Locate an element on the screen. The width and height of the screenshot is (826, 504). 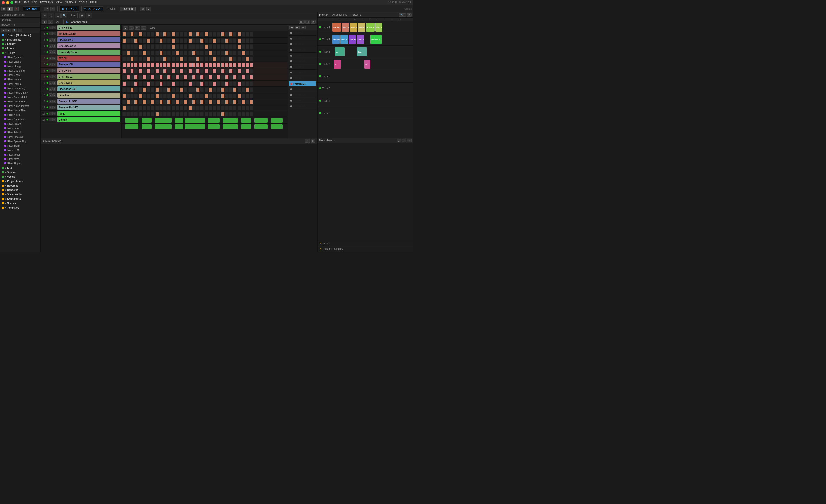
pattern-item-9: Pattern 5B is located at coordinates (302, 84).